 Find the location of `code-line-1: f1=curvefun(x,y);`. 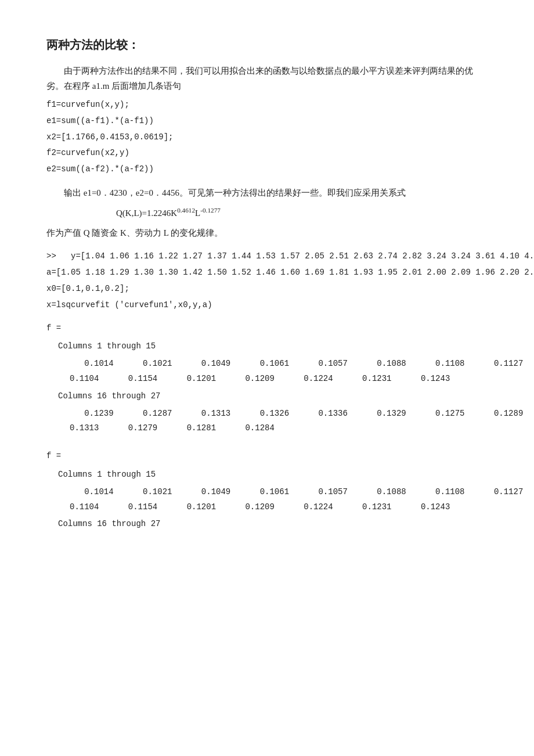

code-line-1: f1=curvefun(x,y); is located at coordinates (267, 105).